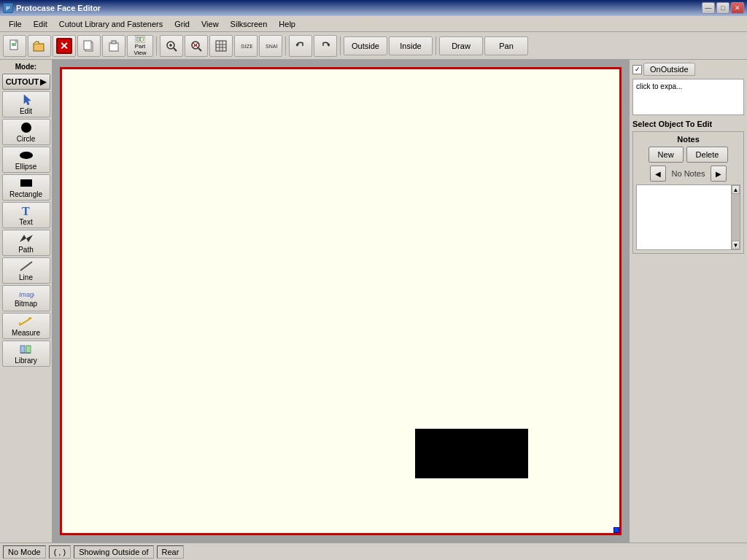 The height and width of the screenshot is (560, 747). What do you see at coordinates (15, 46) in the screenshot?
I see `new-button` at bounding box center [15, 46].